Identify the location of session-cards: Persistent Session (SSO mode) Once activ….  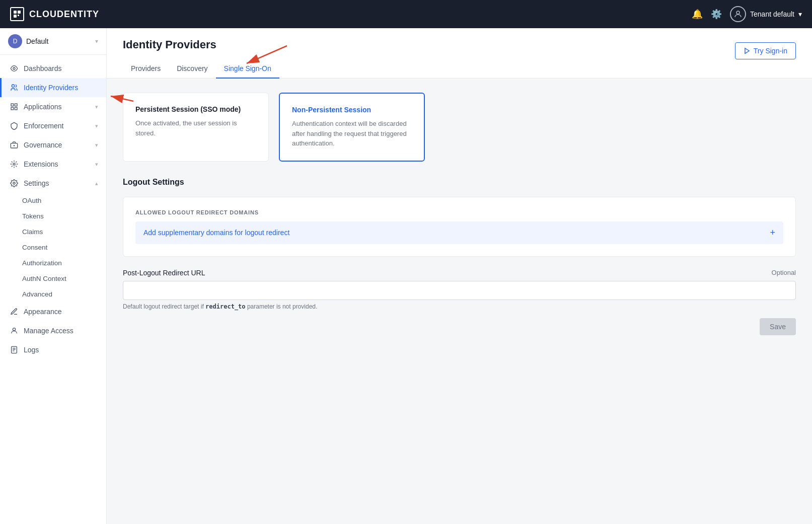
(459, 127).